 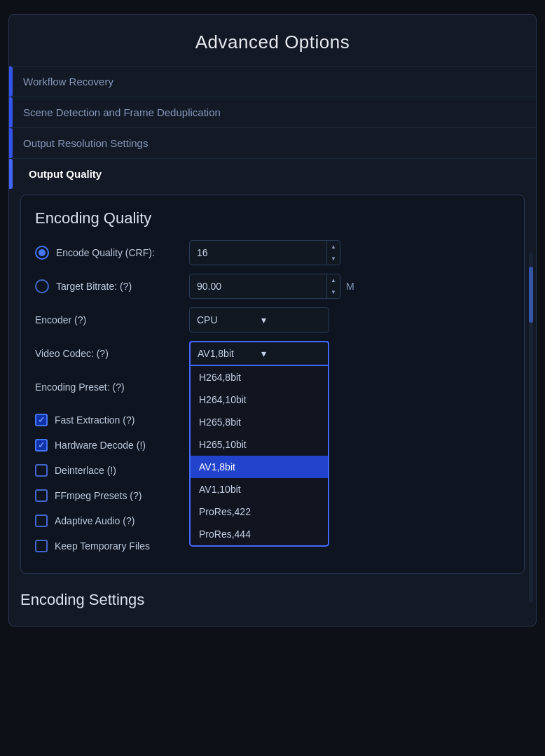 What do you see at coordinates (112, 253) in the screenshot?
I see `encode-quality-radio-label: Encode Quality (CRF):` at bounding box center [112, 253].